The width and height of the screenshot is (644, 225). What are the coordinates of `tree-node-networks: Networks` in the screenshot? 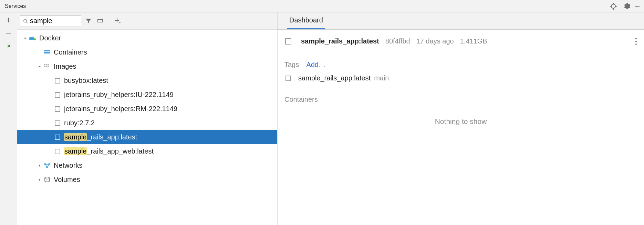 It's located at (147, 166).